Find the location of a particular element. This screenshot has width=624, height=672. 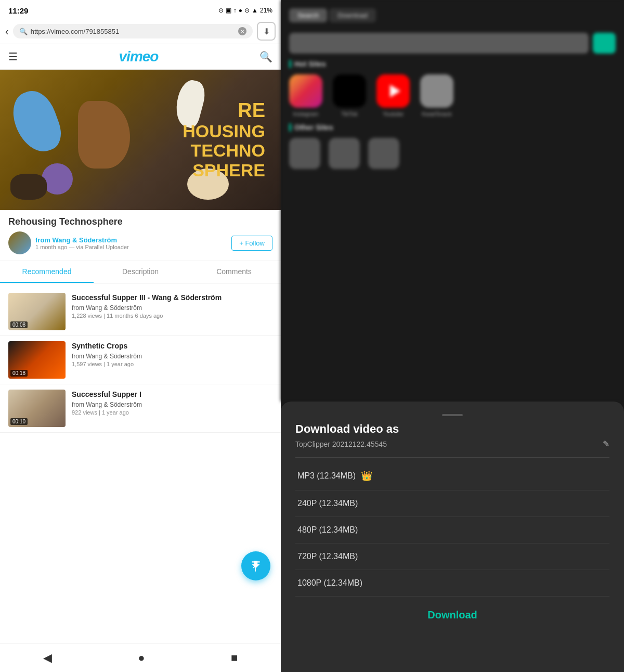

back-button: ‹ is located at coordinates (7, 31).